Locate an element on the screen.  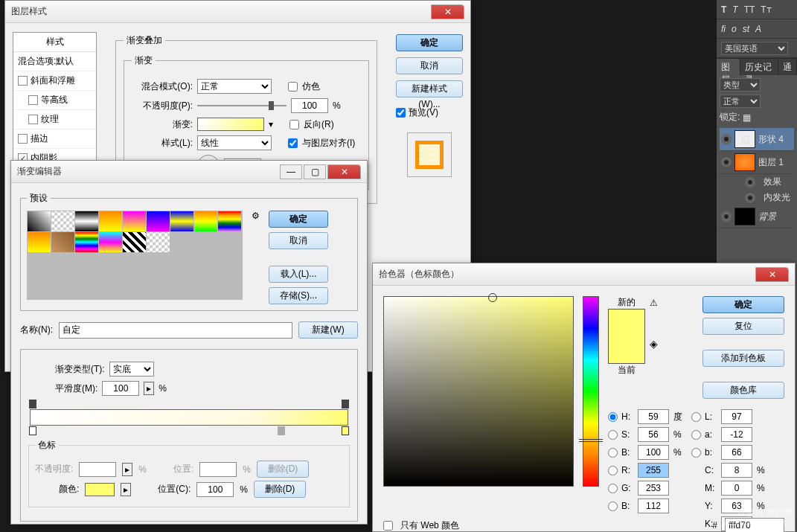
titlebar: 渐变编辑器 — ▢ ✕ is located at coordinates (189, 172).